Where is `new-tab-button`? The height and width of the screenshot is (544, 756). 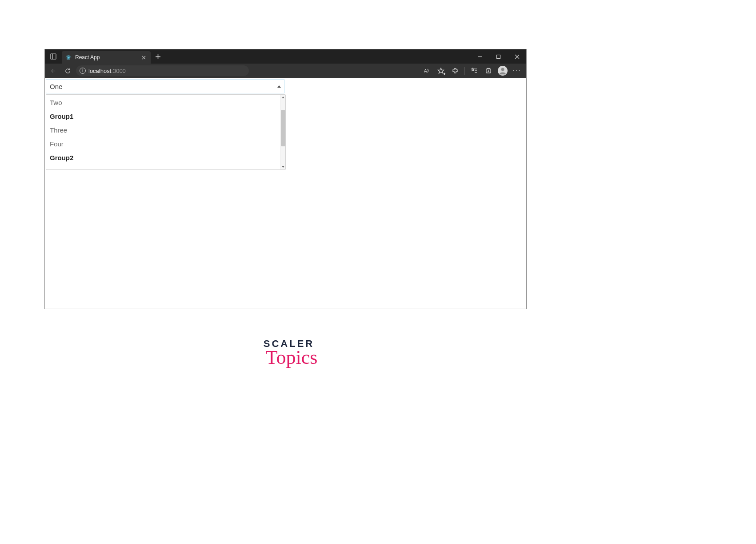
new-tab-button is located at coordinates (158, 56).